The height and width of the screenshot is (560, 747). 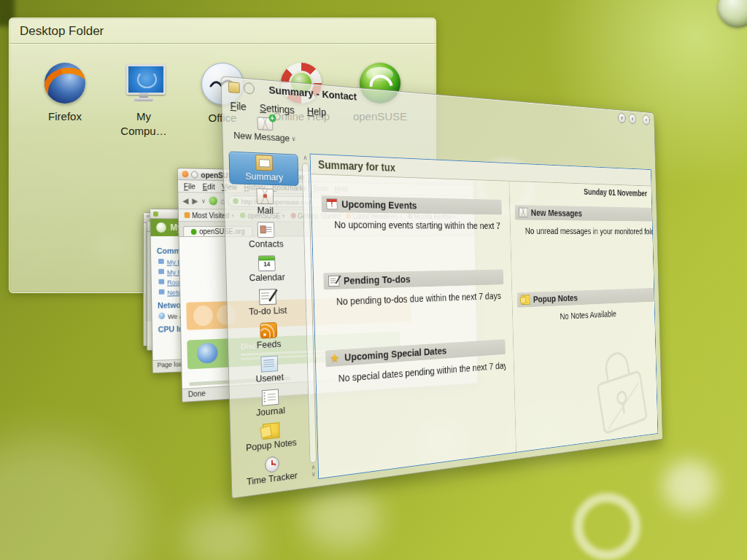 What do you see at coordinates (144, 83) in the screenshot?
I see `computer-icon` at bounding box center [144, 83].